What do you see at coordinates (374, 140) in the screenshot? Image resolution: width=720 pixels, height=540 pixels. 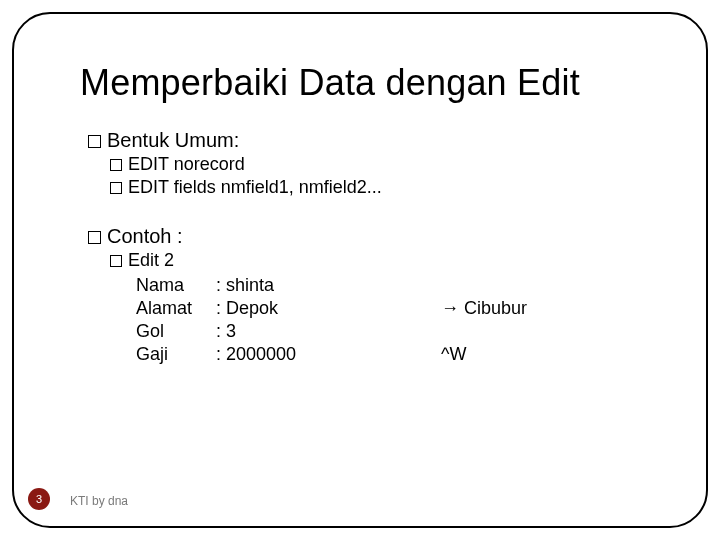 I see `section-heading-bentuk: Bentuk Umum:` at bounding box center [374, 140].